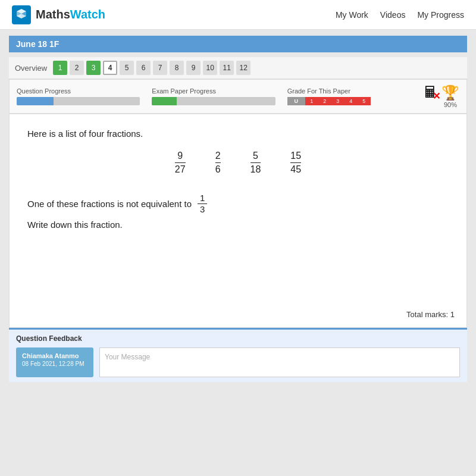 This screenshot has width=476, height=476. Describe the element at coordinates (55, 356) in the screenshot. I see `feedback-user-name: Chiamaka Atanmo` at that location.